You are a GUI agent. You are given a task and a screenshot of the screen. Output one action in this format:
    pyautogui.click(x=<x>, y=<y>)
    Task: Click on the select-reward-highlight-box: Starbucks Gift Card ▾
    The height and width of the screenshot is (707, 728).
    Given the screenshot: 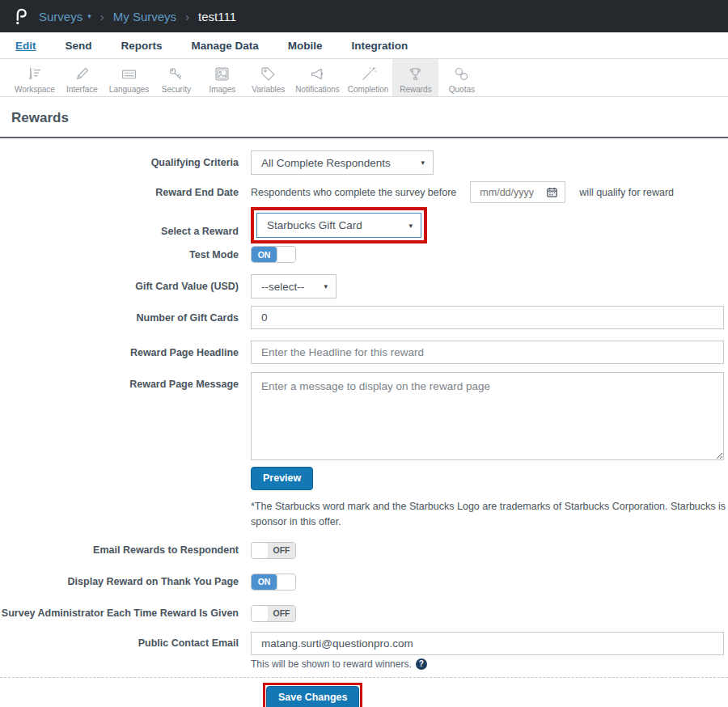 What is the action you would take?
    pyautogui.click(x=339, y=225)
    